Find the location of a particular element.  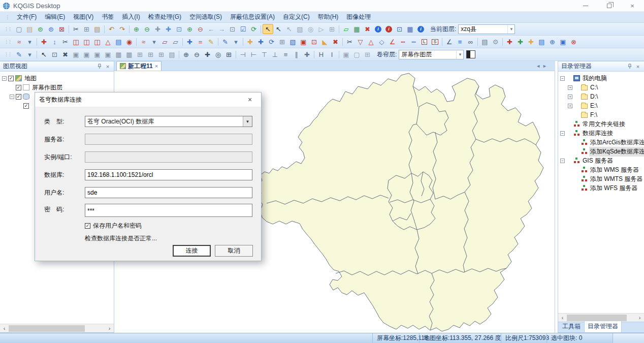

layer-stack-icon: ≡ is located at coordinates (460, 42).